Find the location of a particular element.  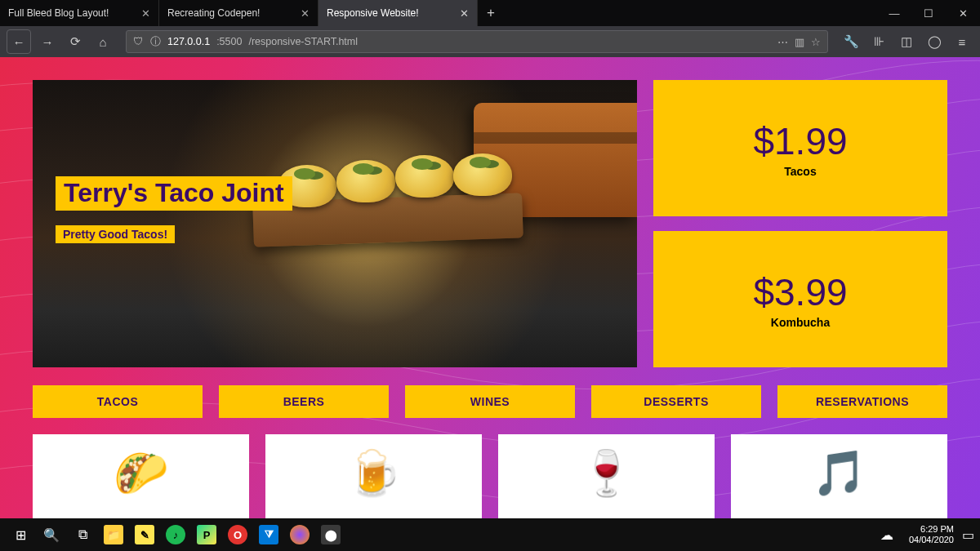

url-path: /responsive-START.html is located at coordinates (303, 42).